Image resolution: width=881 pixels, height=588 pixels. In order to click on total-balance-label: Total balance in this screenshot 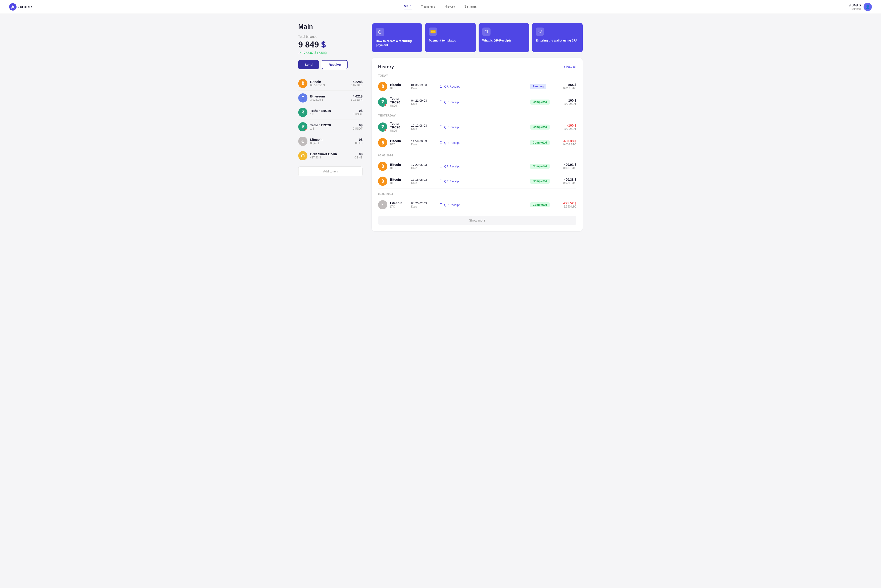, I will do `click(330, 37)`.